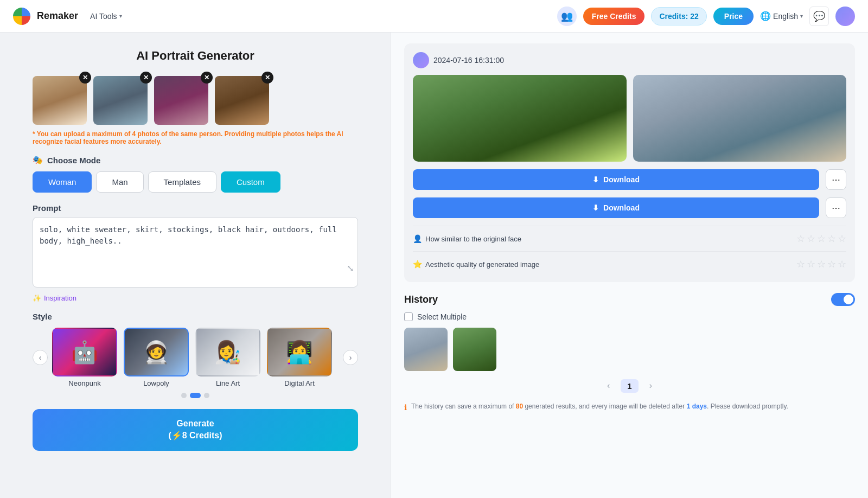  Describe the element at coordinates (195, 100) in the screenshot. I see `upload-row: ✕ ✕ ✕ ✕` at that location.